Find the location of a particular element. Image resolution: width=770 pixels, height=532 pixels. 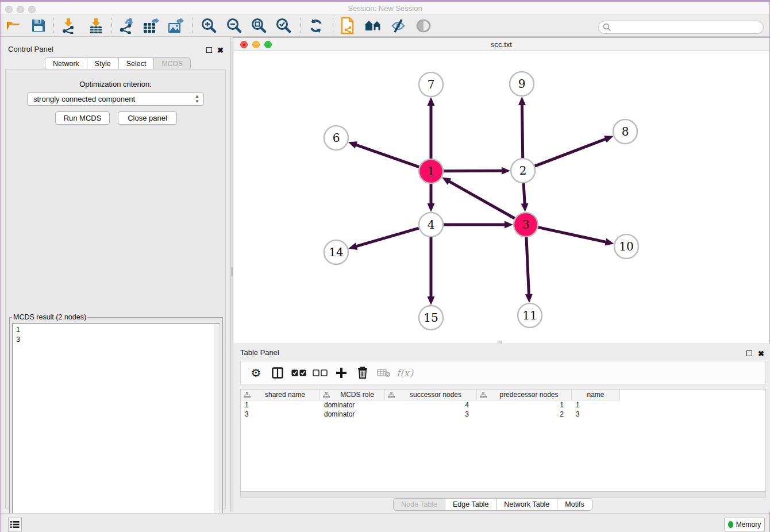

deselect-all-icon is located at coordinates (319, 373).